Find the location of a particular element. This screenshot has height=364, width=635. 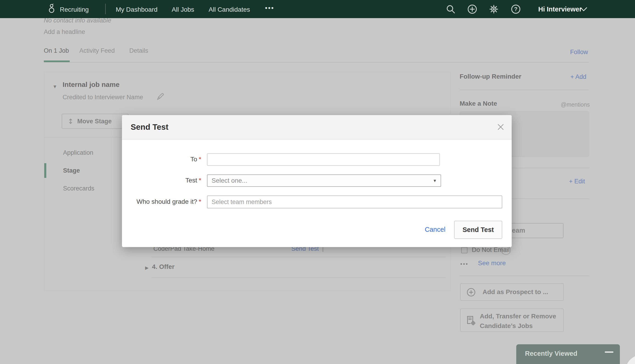

grader-input is located at coordinates (354, 202).